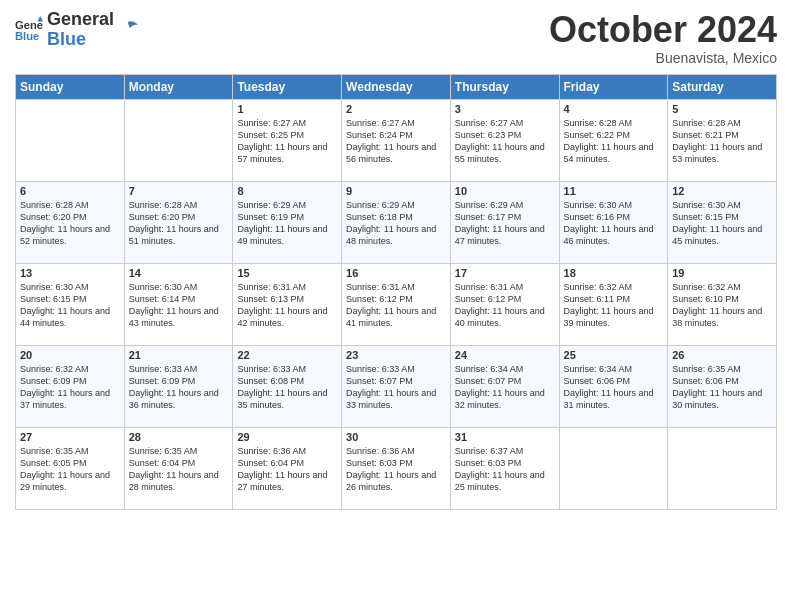 The image size is (792, 612). I want to click on day-number: 1, so click(287, 109).